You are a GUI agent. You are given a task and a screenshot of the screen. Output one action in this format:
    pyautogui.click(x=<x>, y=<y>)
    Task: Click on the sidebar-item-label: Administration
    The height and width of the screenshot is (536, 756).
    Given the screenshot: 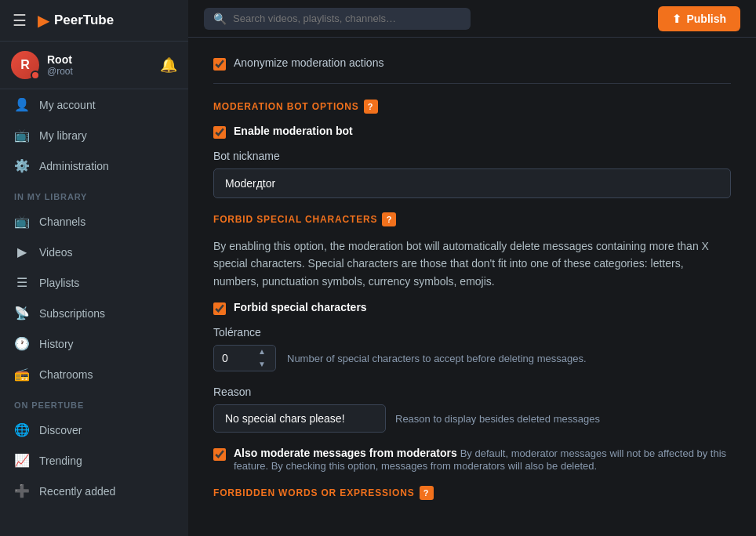 What is the action you would take?
    pyautogui.click(x=74, y=166)
    